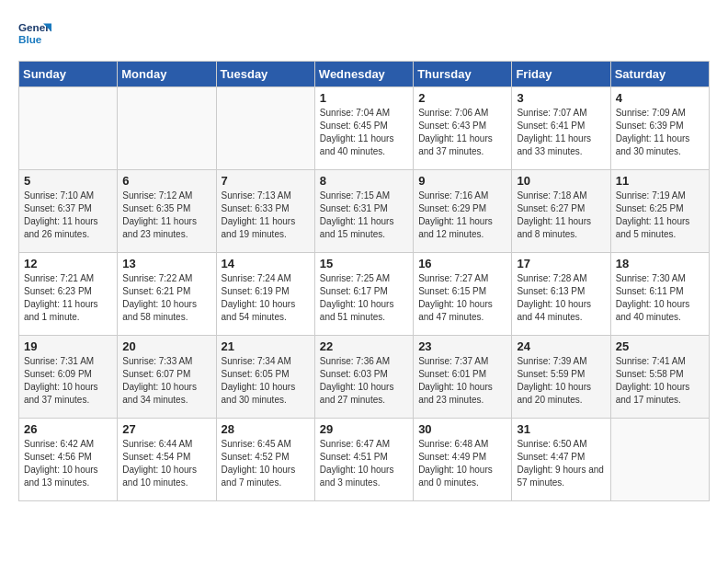 The image size is (728, 563). What do you see at coordinates (561, 98) in the screenshot?
I see `day-number: 3` at bounding box center [561, 98].